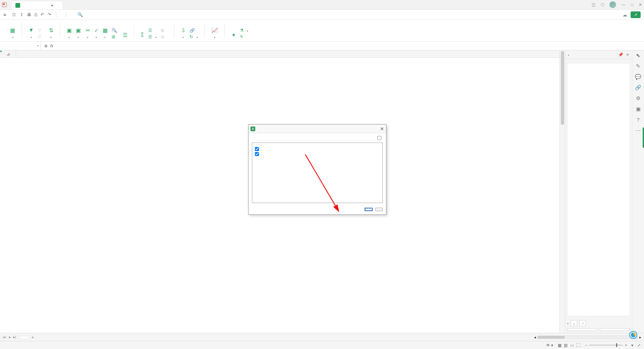 The image size is (644, 349). I want to click on select-all-corner, so click(8, 54).